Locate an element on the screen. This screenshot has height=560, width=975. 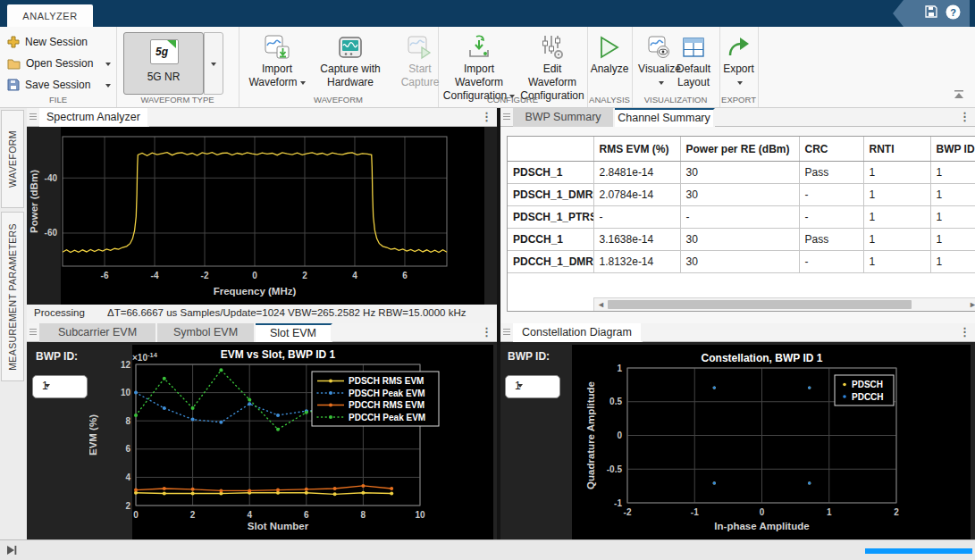
waveform-type-5gnr-button: 5g 5G NR is located at coordinates (164, 63).